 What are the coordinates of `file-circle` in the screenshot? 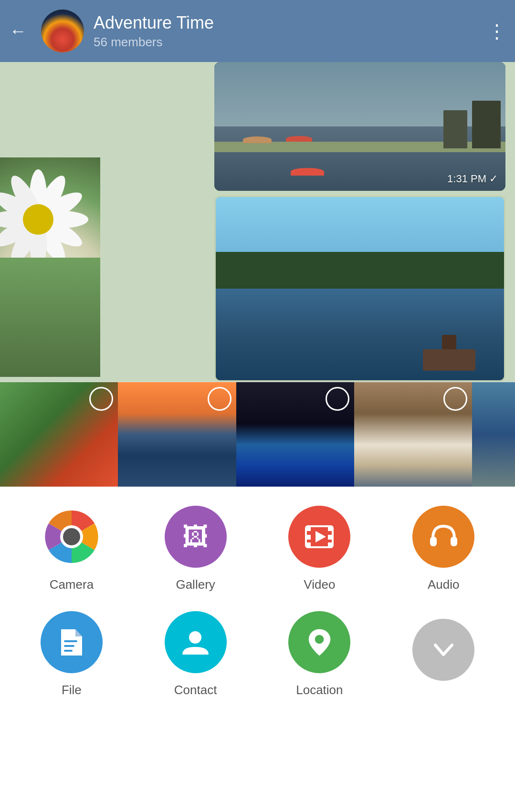 It's located at (72, 642).